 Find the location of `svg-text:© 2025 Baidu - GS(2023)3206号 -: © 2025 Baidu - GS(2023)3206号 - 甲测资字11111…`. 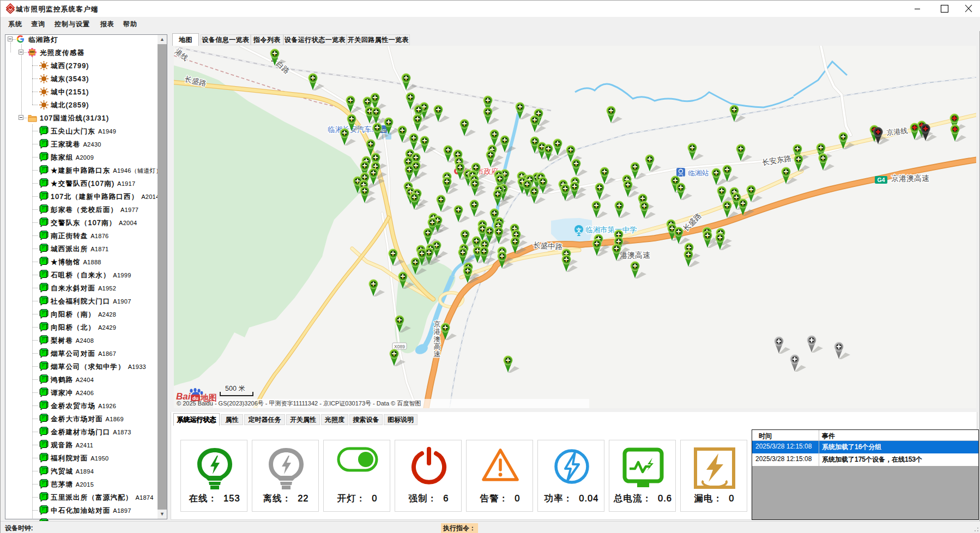

svg-text:© 2025 Baidu - GS(2023)3206号 -: © 2025 Baidu - GS(2023)3206号 - 甲测资字11111… is located at coordinates (299, 403).